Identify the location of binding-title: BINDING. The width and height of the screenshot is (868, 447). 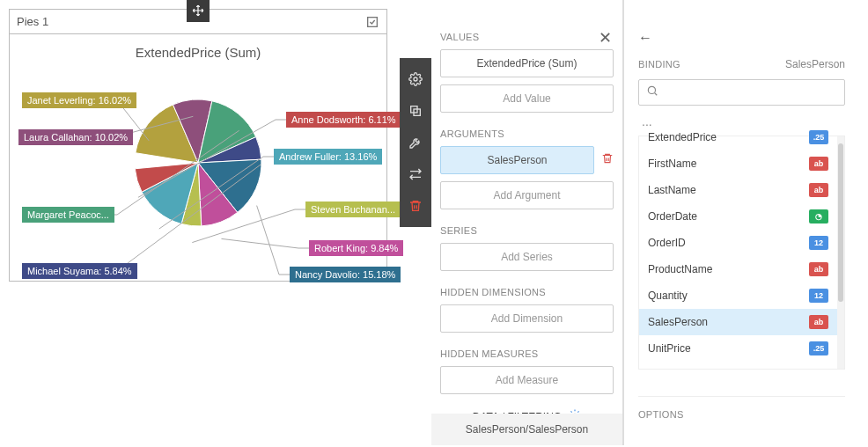
(659, 64).